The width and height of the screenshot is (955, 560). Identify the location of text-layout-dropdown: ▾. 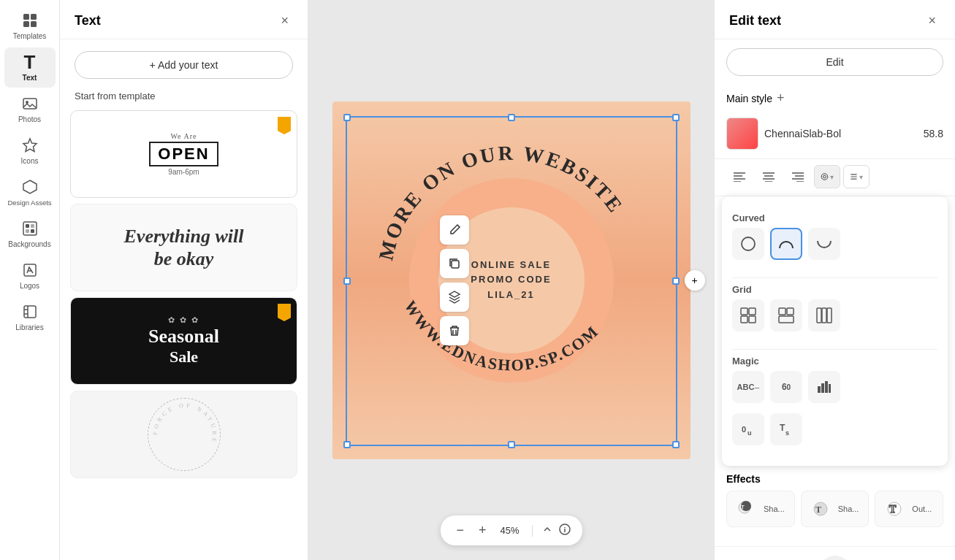
(856, 177).